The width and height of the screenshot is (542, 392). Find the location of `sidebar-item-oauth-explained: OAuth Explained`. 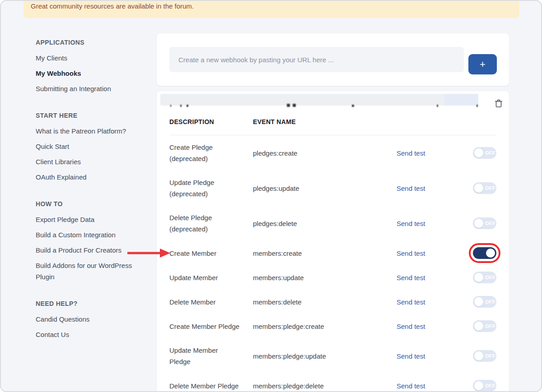

sidebar-item-oauth-explained: OAuth Explained is located at coordinates (89, 177).